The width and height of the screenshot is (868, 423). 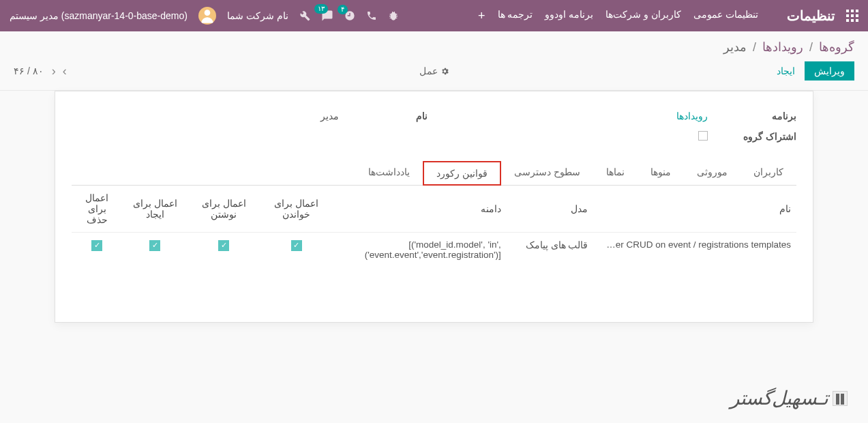 I want to click on create-button: ایجاد, so click(x=785, y=71).